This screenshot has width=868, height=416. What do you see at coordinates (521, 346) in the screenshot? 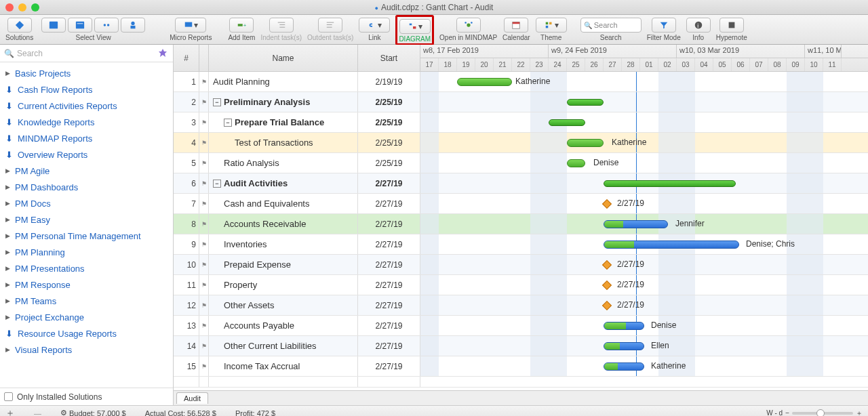
I see `task-row: 14⚑Other Current Liabilities2/27/19Ellen` at bounding box center [521, 346].